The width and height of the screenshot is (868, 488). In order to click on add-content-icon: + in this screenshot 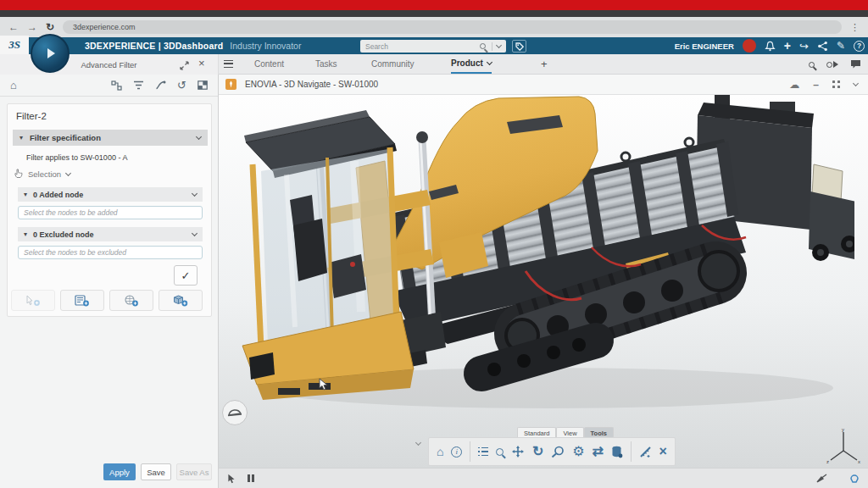, I will do `click(787, 46)`.